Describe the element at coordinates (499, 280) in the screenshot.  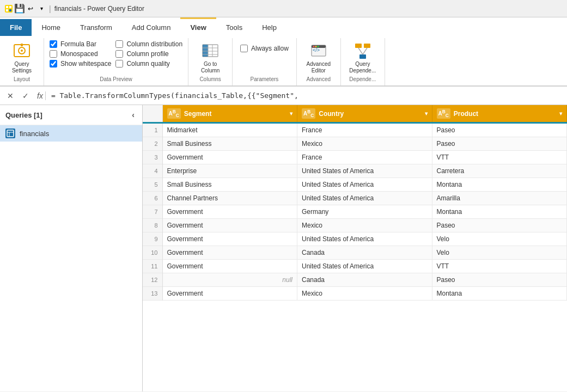
I see `cell-product: Paseo` at that location.